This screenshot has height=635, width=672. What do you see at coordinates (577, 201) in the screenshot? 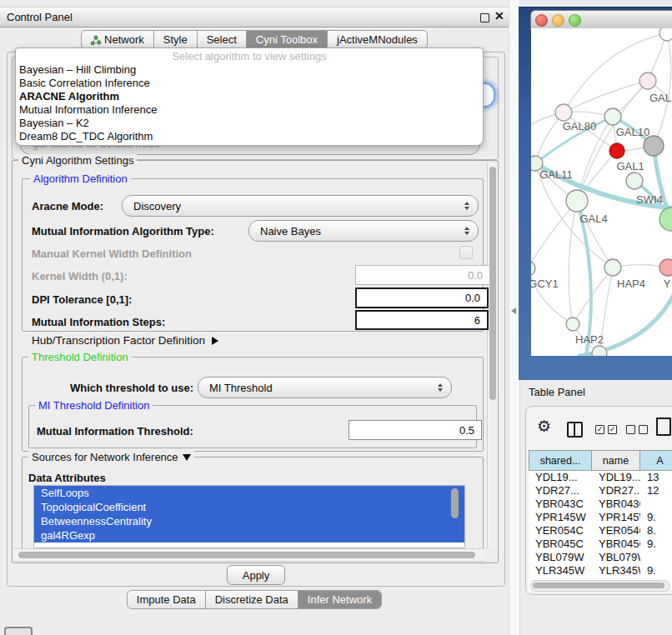
I see `network-node-gal4` at bounding box center [577, 201].